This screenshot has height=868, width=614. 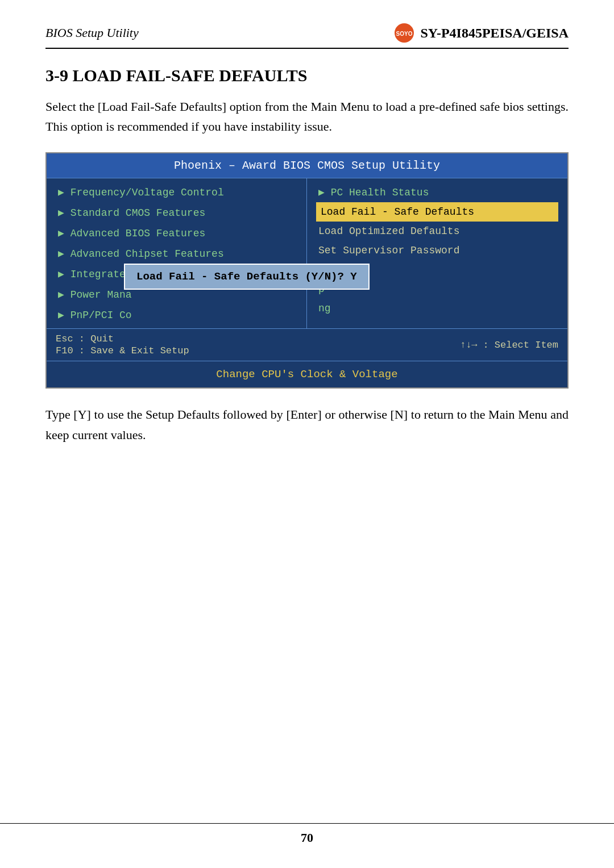 What do you see at coordinates (141, 192) in the screenshot?
I see `bios-item-label: ▶ Frequency/Voltage Control` at bounding box center [141, 192].